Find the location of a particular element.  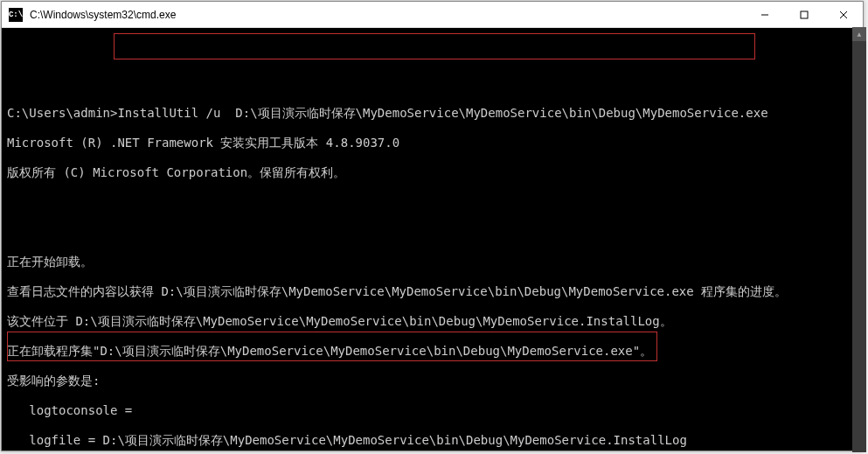

maximize-icon is located at coordinates (804, 15).